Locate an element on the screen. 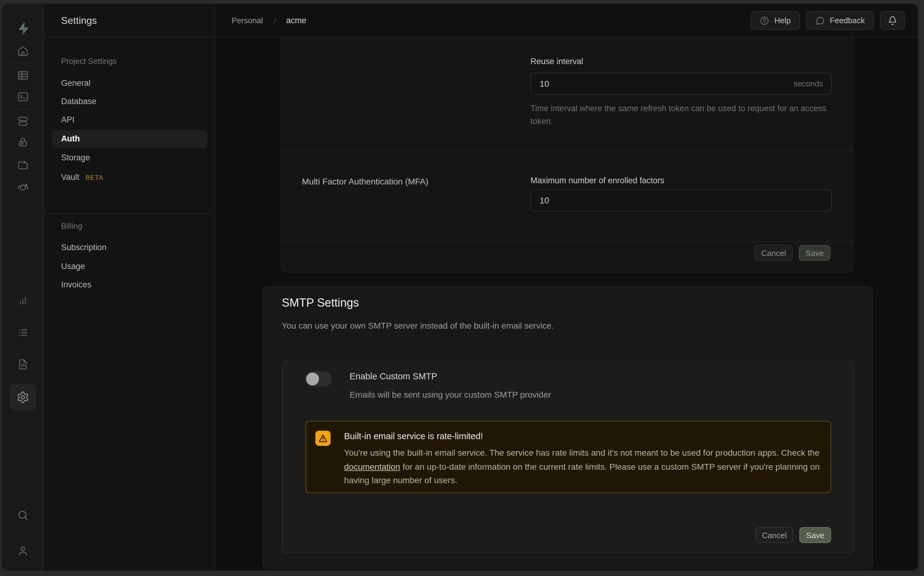 The height and width of the screenshot is (576, 924). enable-custom-smtp-description: Emails will be sent using your custom SM… is located at coordinates (450, 395).